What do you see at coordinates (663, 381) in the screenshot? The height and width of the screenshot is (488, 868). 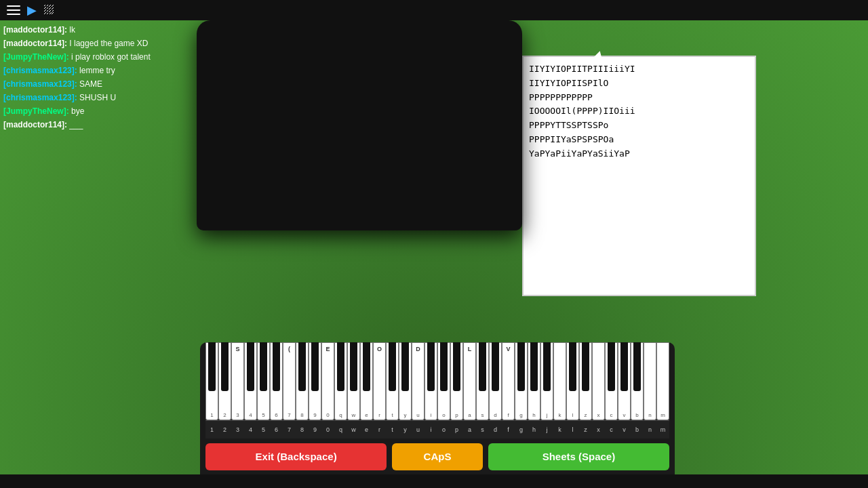 I see `white-key: m` at bounding box center [663, 381].